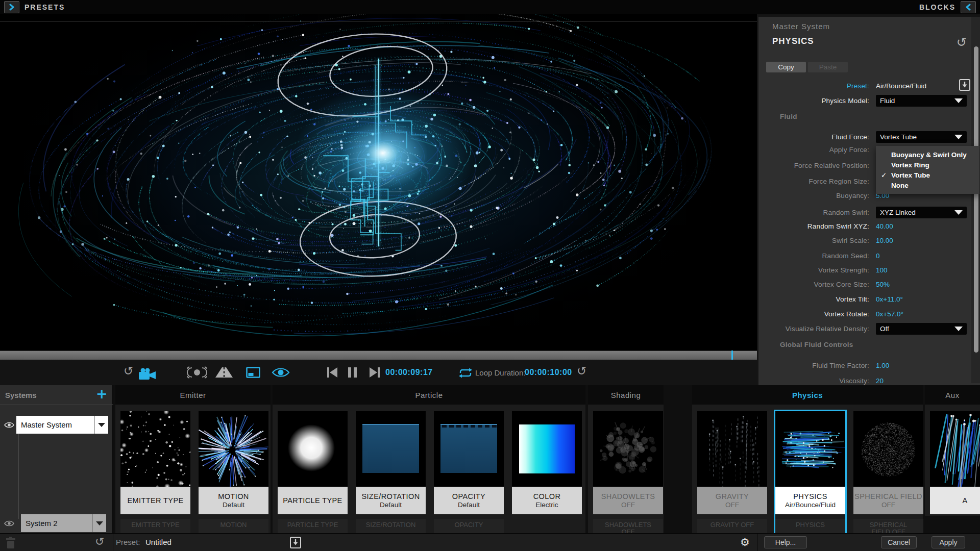  What do you see at coordinates (888, 526) in the screenshot?
I see `ghost-label: SPHERICAL FIELD OFF` at bounding box center [888, 526].